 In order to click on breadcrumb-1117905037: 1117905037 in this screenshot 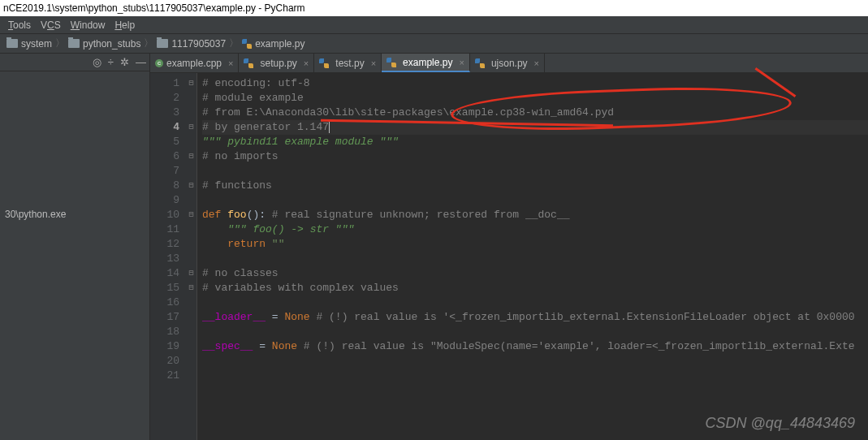, I will do `click(192, 44)`.